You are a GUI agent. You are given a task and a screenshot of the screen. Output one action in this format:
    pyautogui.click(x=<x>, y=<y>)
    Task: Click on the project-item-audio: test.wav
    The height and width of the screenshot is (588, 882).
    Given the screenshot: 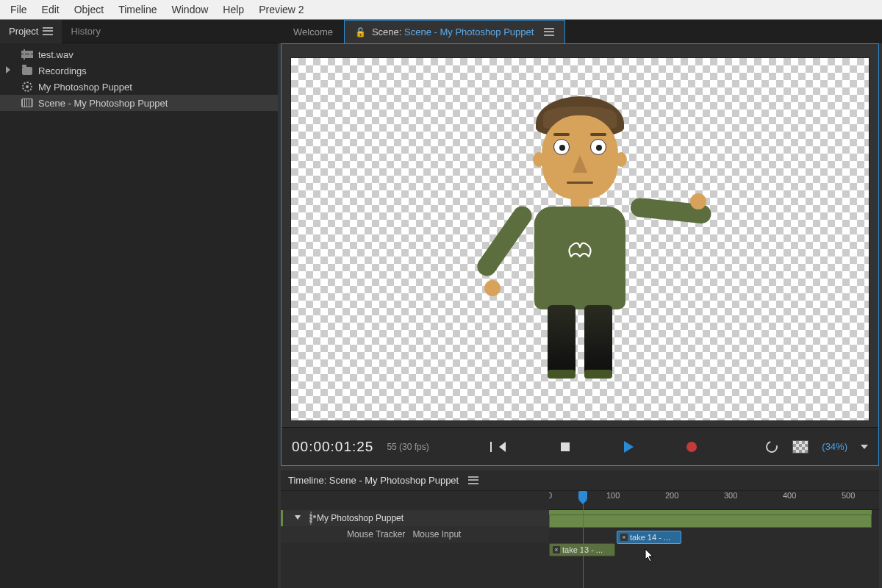 What is the action you would take?
    pyautogui.click(x=139, y=54)
    